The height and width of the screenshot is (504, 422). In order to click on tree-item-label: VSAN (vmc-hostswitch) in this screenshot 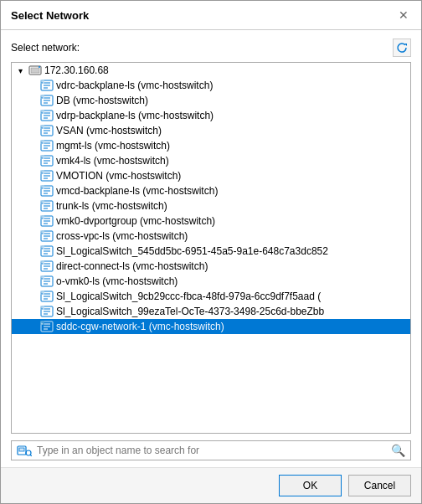, I will do `click(109, 131)`.